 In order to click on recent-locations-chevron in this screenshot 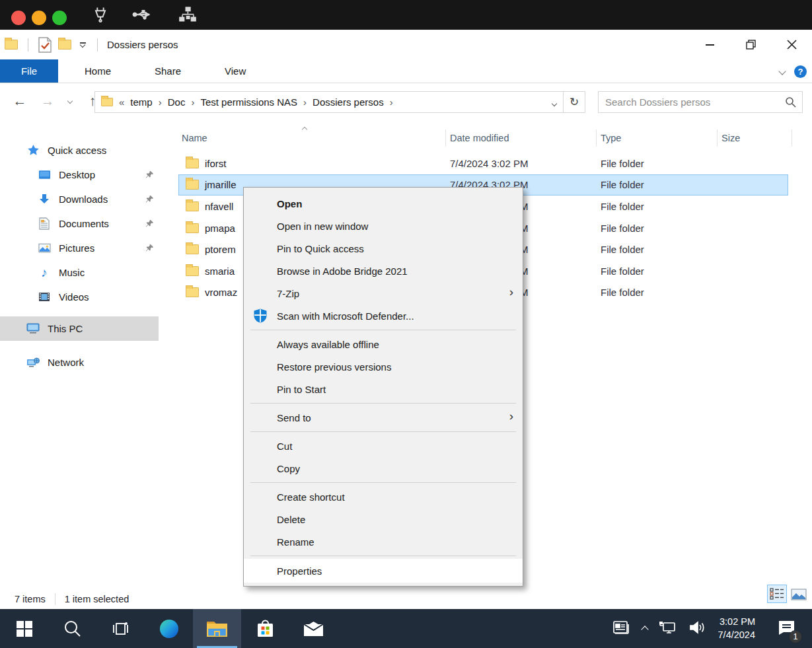, I will do `click(70, 101)`.